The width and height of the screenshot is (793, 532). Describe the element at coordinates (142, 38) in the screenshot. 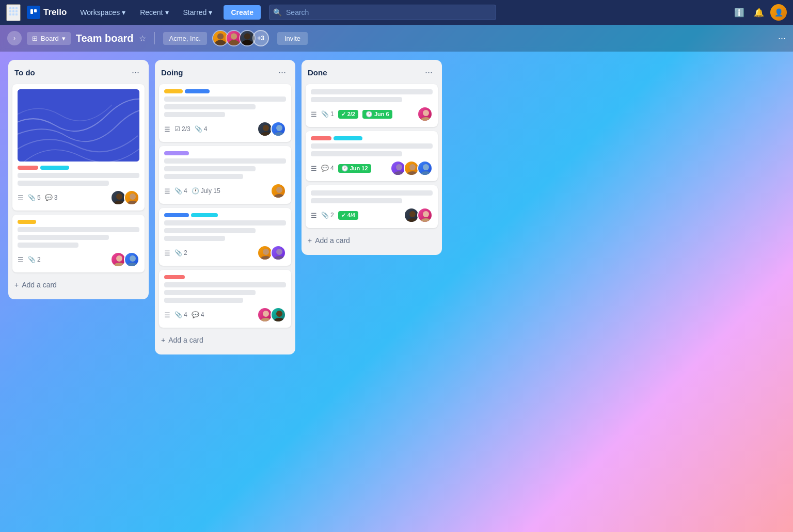

I see `star-button: ☆` at that location.